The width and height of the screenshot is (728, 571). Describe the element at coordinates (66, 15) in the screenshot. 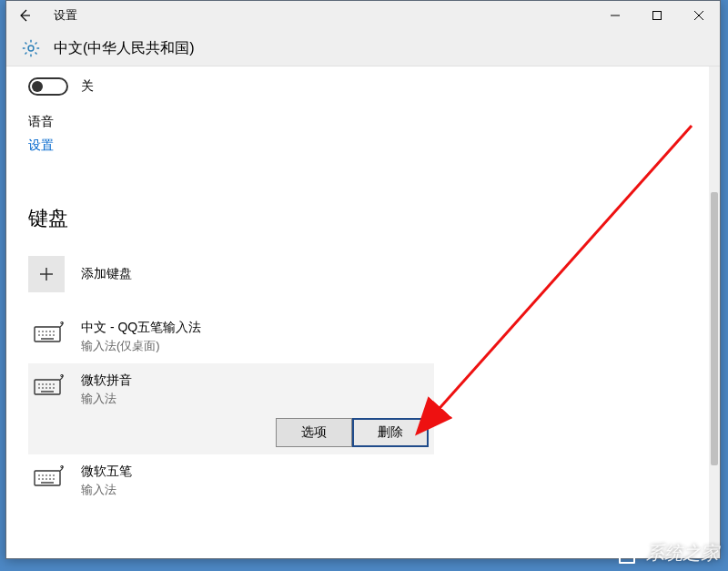

I see `app-title: 设置` at that location.